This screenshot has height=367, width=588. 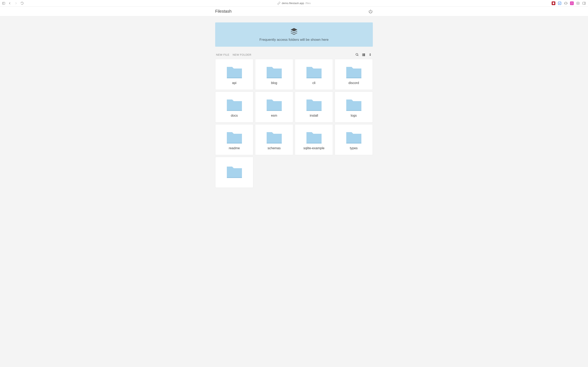 I want to click on new-file-button: NEW FILE, so click(x=223, y=55).